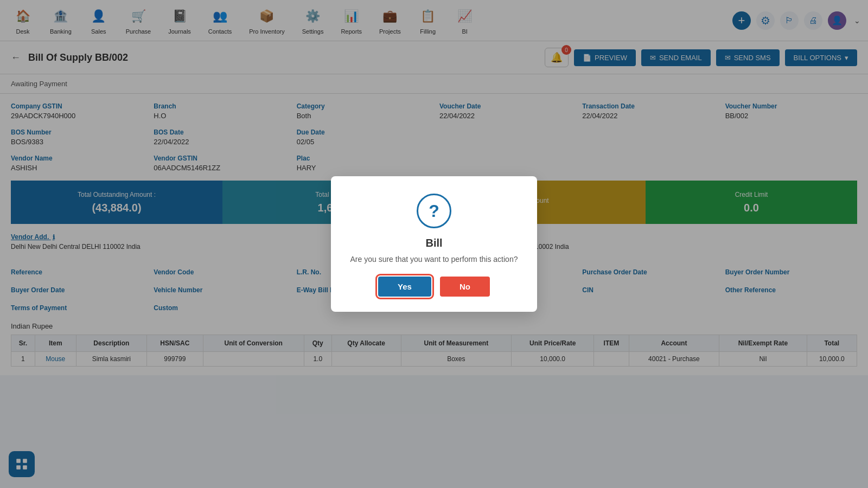 This screenshot has width=868, height=488. What do you see at coordinates (465, 286) in the screenshot?
I see `modal-no-button: No` at bounding box center [465, 286].